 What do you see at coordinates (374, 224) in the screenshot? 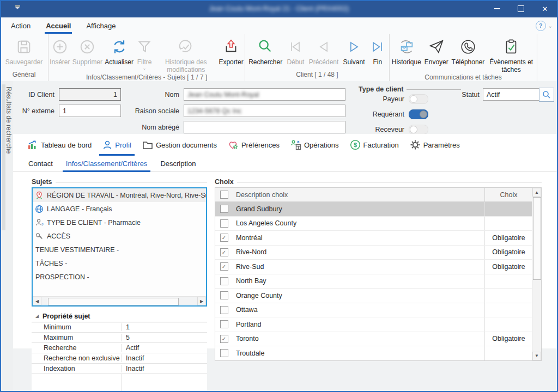
I see `table-row: Los Angeles County` at bounding box center [374, 224].